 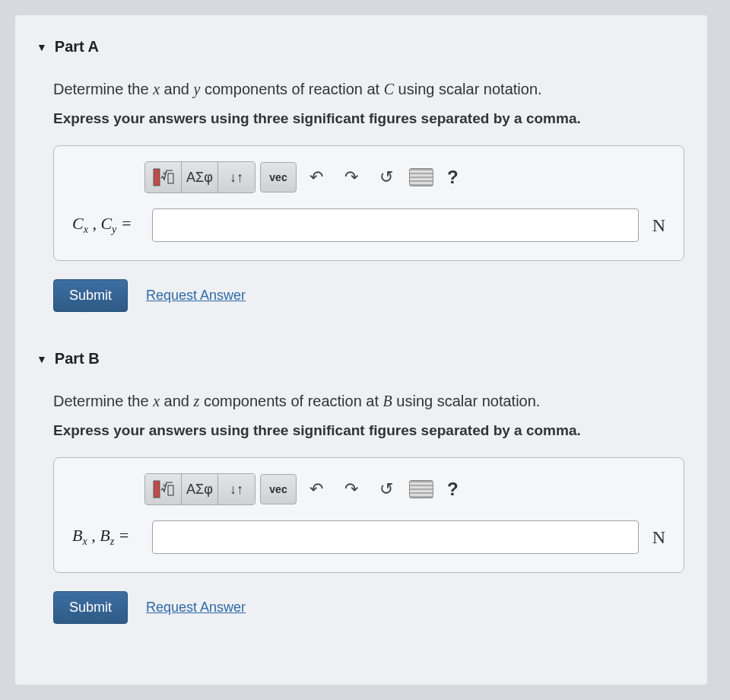 I want to click on part-b-request-answer-link: Request Answer, so click(x=196, y=607).